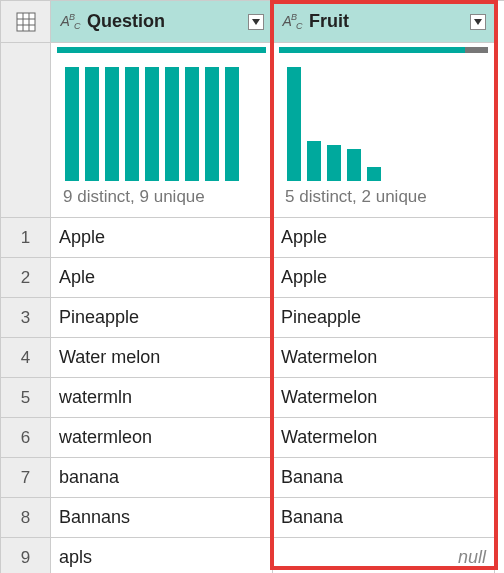 The height and width of the screenshot is (573, 504). I want to click on column-stats: 5 distinct, 2 unique, so click(384, 201).